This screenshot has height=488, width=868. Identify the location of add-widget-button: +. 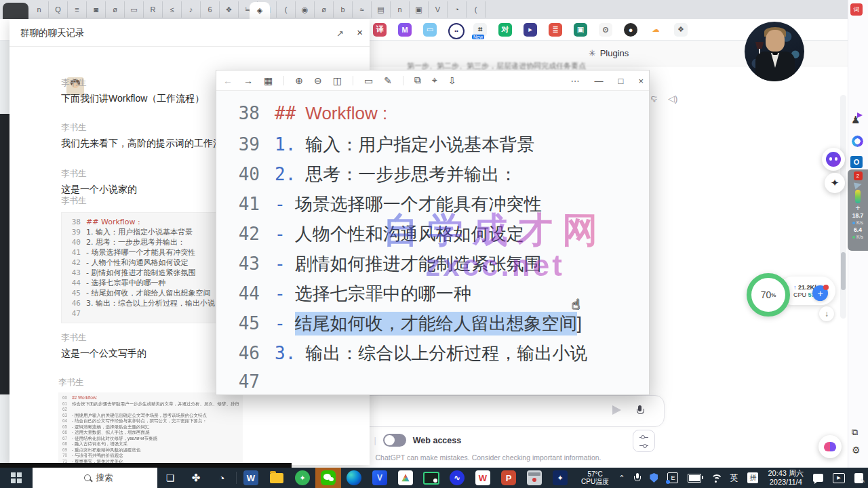
(821, 293).